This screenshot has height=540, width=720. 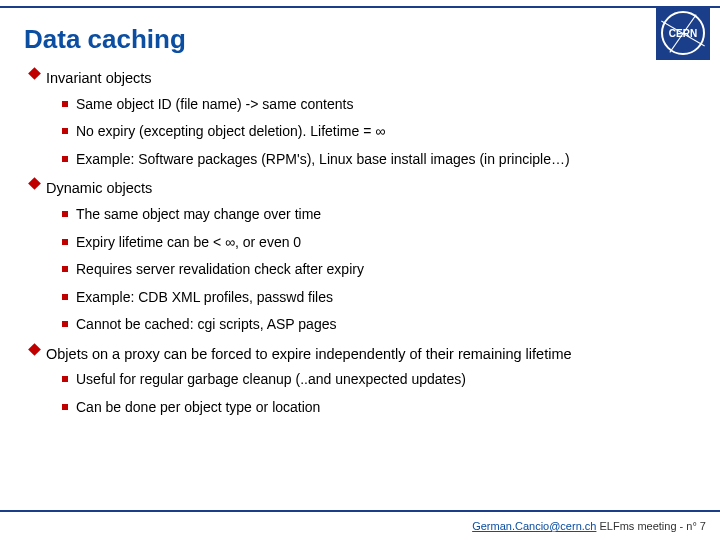 What do you see at coordinates (379, 408) in the screenshot?
I see `list-item: Can be done per object type or location` at bounding box center [379, 408].